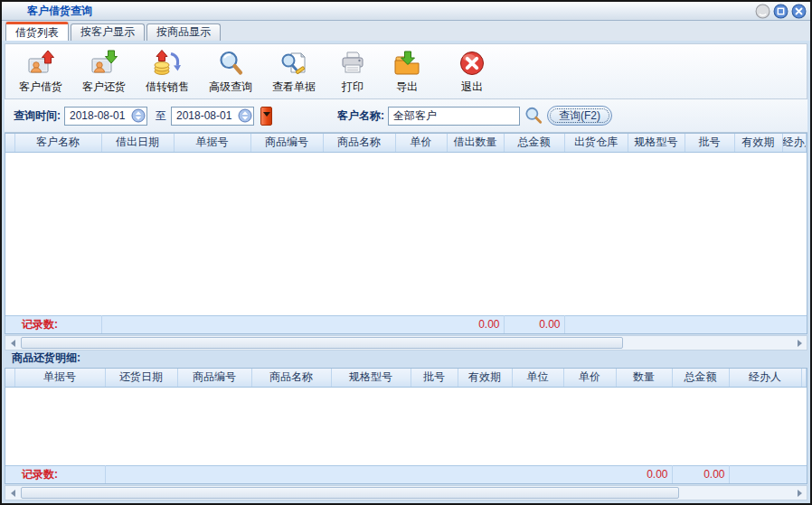 This screenshot has width=812, height=505. I want to click on date-range-dropdown-button, so click(266, 116).